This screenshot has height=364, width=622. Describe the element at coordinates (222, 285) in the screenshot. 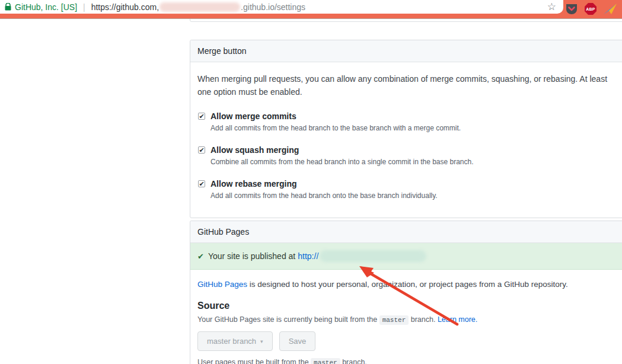

I see `github-pages-link: GitHub Pages` at that location.